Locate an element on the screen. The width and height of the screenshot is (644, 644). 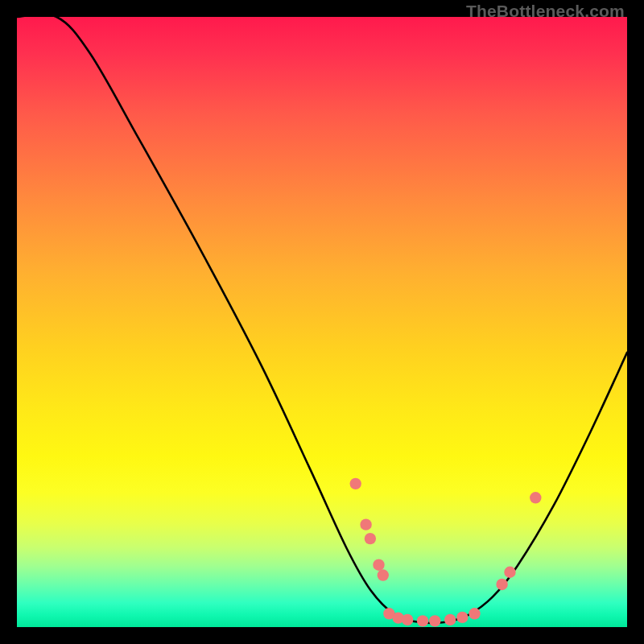
data-points-group is located at coordinates (445, 552).